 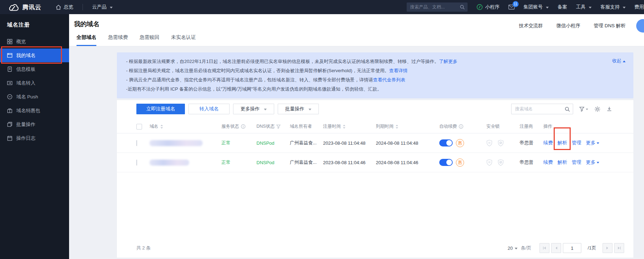 What do you see at coordinates (35, 137) in the screenshot?
I see `sidebar: 域名注册 概览 我的域名 信息模板 域名转入 域名 Push 域名特惠` at bounding box center [35, 137].